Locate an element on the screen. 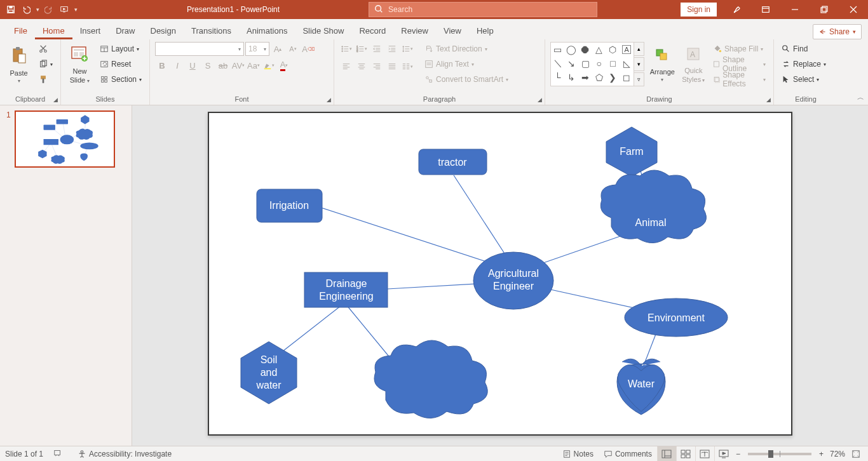  shapes-gallery: ▭ ◯ ⯃ △ ⬡ A ＼ ↘ ▢ ○ □ ◺ └ ↳ ➡ ⬠ ❯ is located at coordinates (592, 64).